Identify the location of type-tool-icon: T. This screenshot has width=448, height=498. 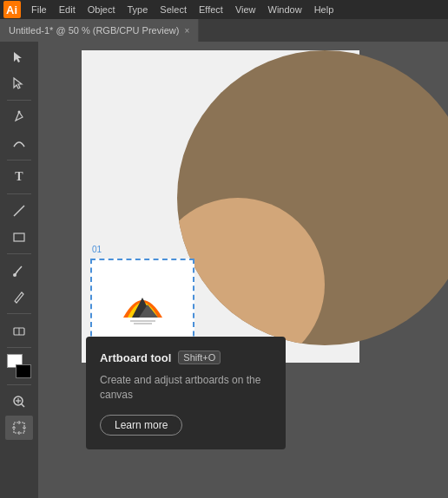
(19, 177).